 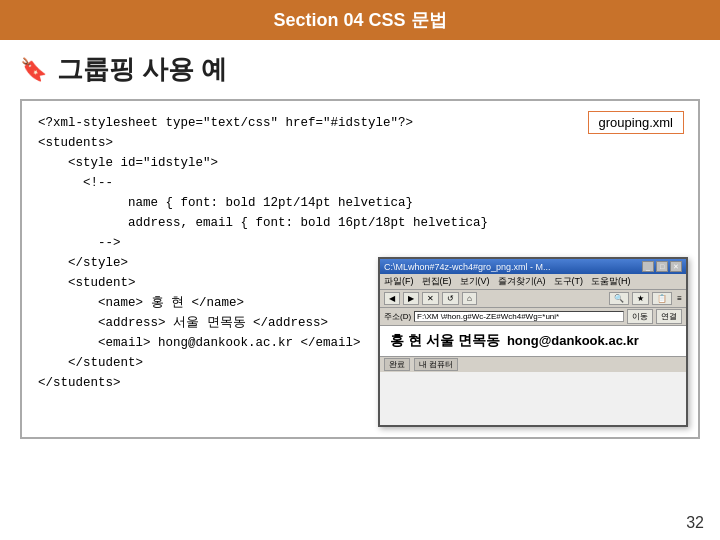 I want to click on close-button: ✕, so click(x=676, y=266).